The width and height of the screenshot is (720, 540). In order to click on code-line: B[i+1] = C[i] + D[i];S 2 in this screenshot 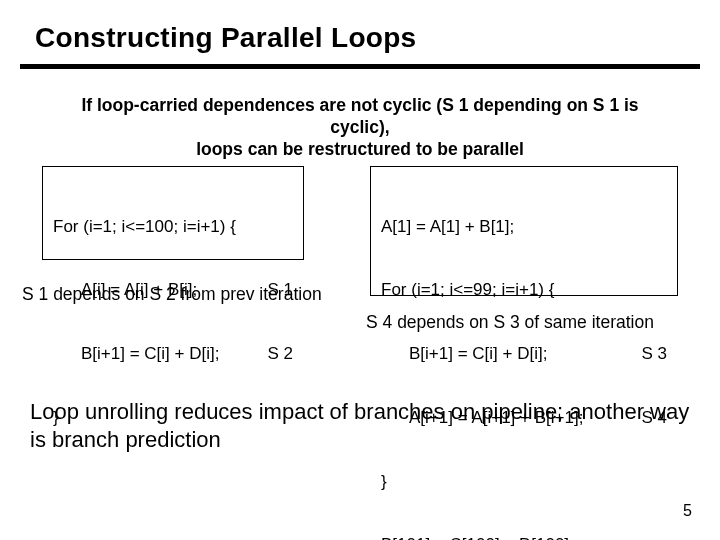, I will do `click(173, 354)`.